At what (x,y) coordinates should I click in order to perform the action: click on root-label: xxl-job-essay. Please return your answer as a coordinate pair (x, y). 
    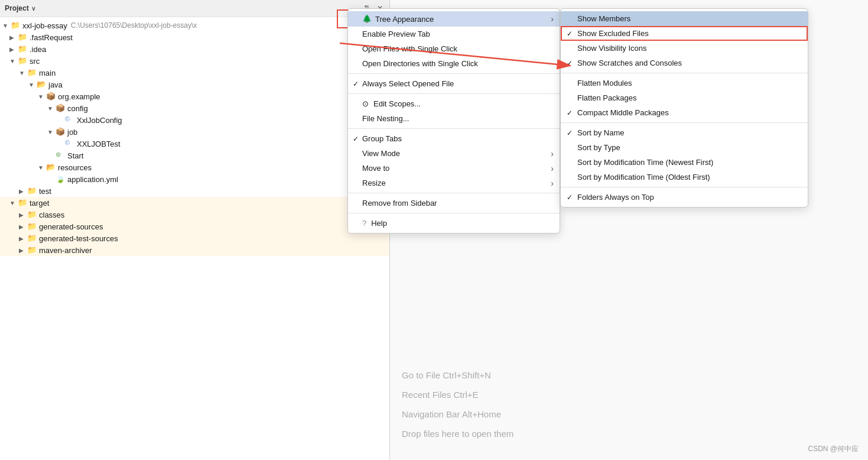
    Looking at the image, I should click on (45, 26).